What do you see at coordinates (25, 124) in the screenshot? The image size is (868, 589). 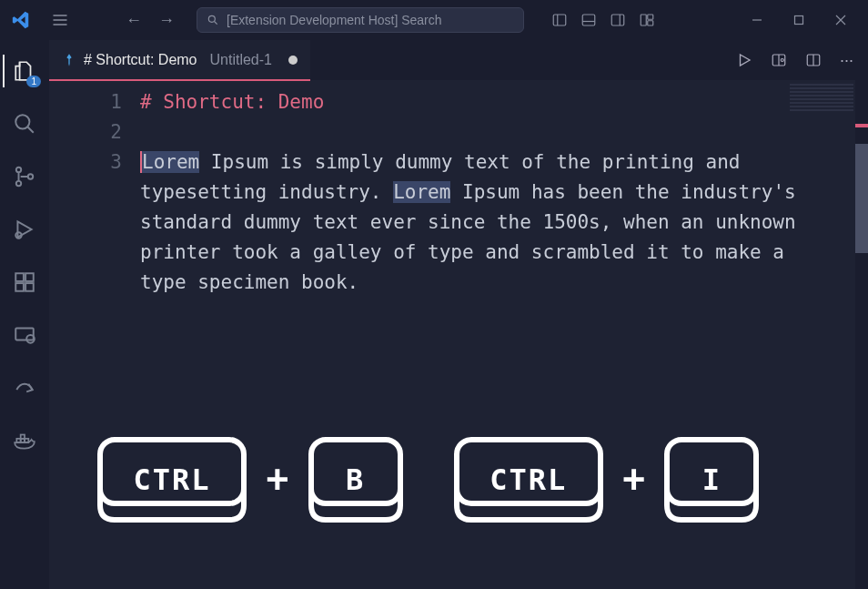 I see `search-activity` at bounding box center [25, 124].